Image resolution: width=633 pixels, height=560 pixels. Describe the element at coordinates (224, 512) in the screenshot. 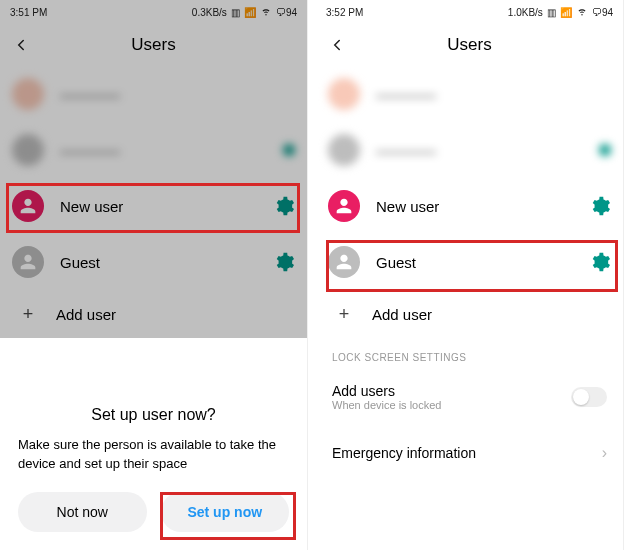

I see `set-up-now-label: Set up now` at that location.